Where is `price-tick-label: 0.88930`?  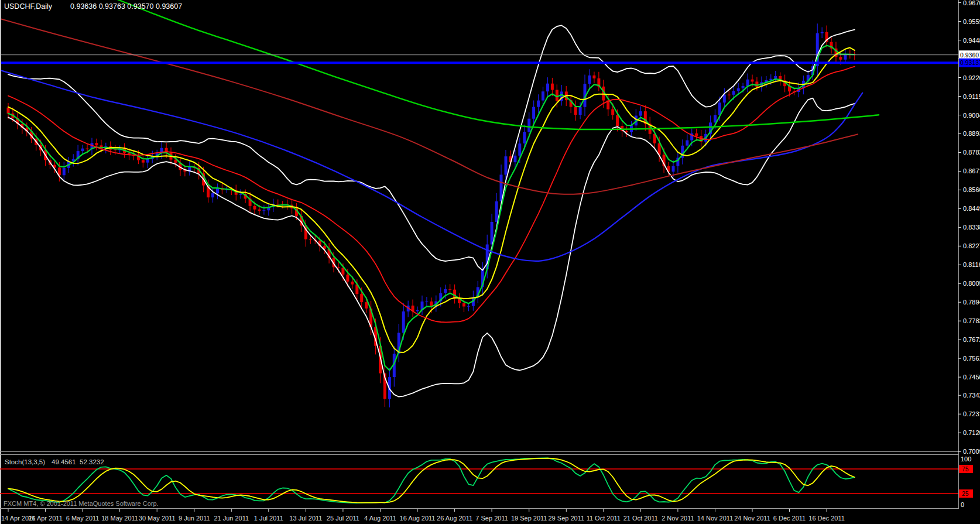 price-tick-label: 0.88930 is located at coordinates (972, 133).